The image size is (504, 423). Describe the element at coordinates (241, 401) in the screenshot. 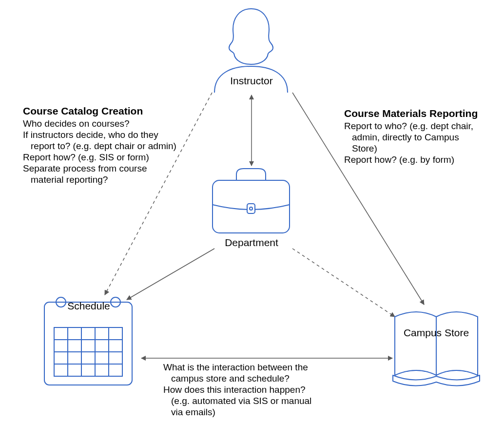

I see `svg-text:(e.g. automated via SIS or man: (e.g. automated via SIS or manual` at that location.